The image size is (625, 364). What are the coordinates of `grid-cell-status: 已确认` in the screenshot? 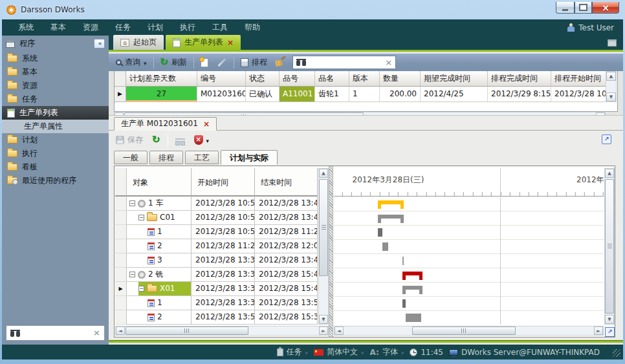 It's located at (263, 94).